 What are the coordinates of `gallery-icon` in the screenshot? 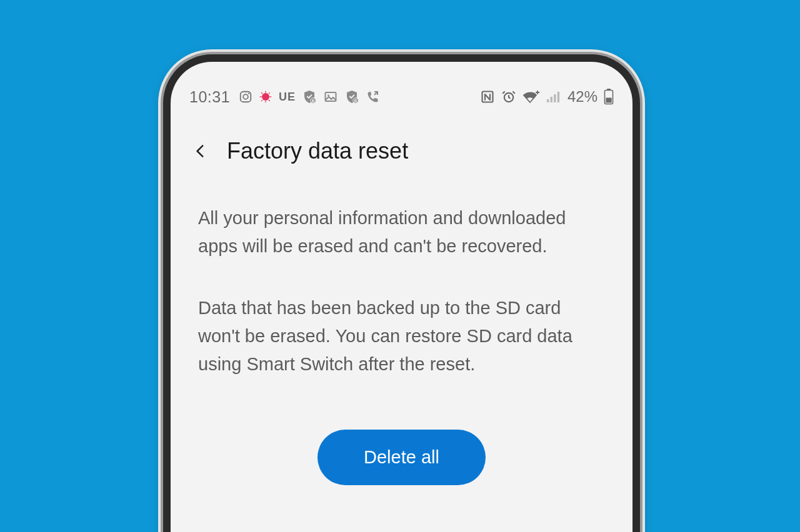 It's located at (331, 97).